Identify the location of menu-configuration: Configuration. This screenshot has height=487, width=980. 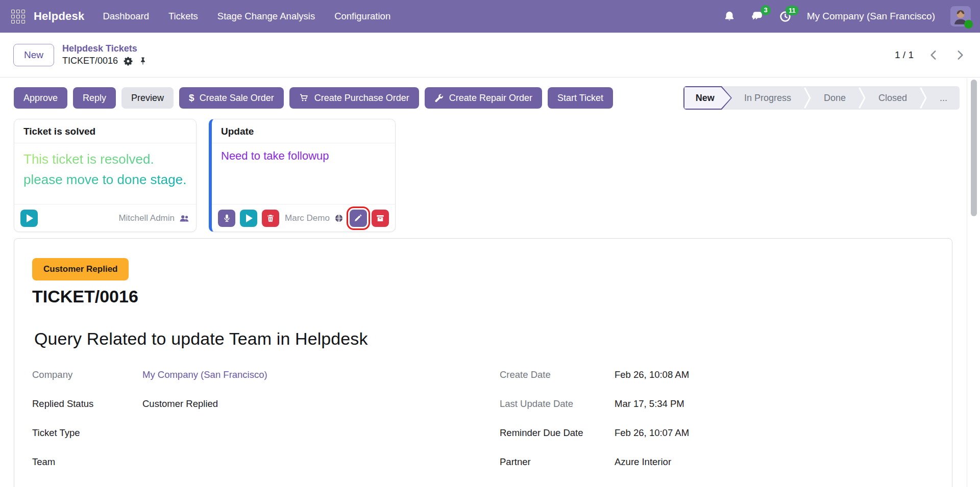
(362, 16).